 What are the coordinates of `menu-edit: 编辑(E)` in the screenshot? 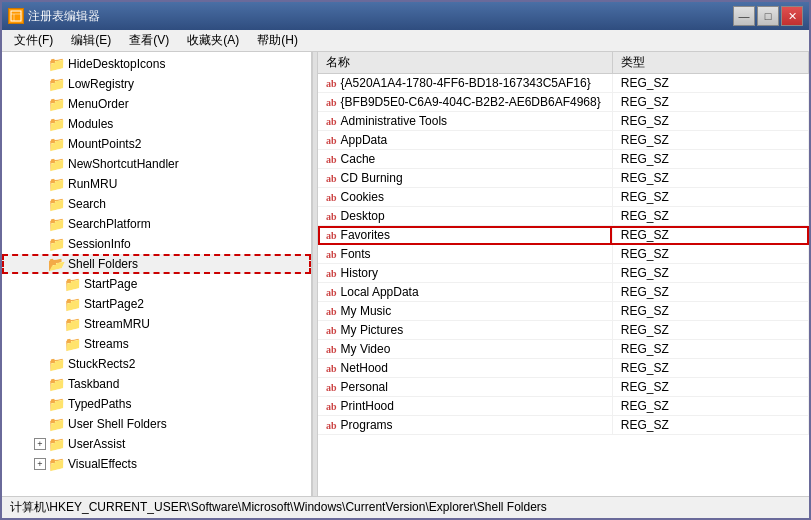 It's located at (91, 40).